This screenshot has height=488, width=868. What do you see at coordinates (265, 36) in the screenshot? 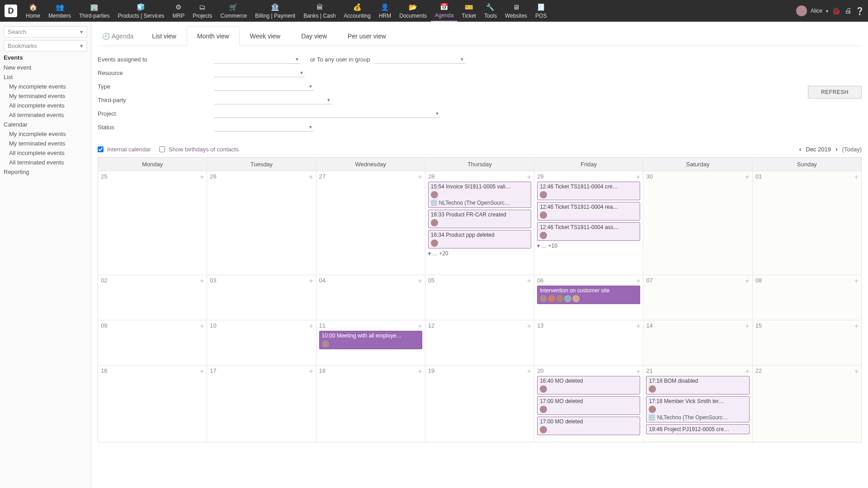
I see `tab-week-view: Week view` at bounding box center [265, 36].